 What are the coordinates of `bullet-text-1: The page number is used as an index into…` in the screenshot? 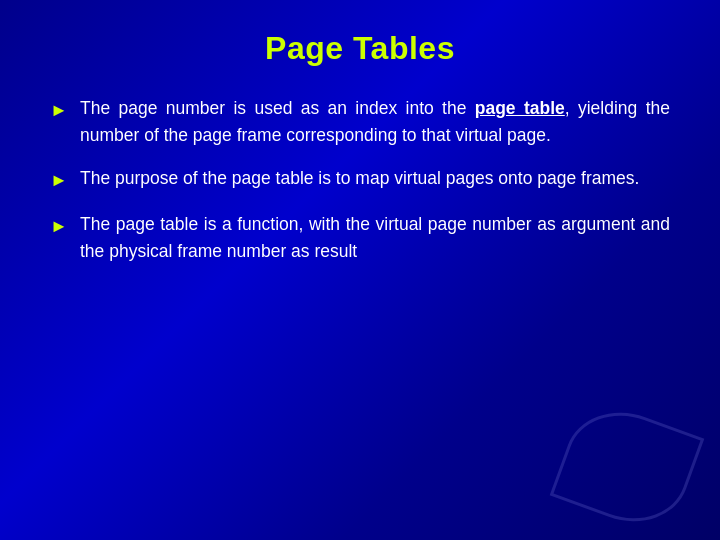 It's located at (375, 122).